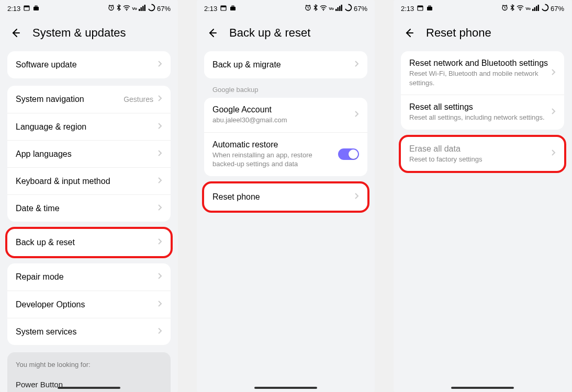  What do you see at coordinates (483, 112) in the screenshot?
I see `row-reset-all-settings: Reset all settings Reset all settings, i…` at bounding box center [483, 112].